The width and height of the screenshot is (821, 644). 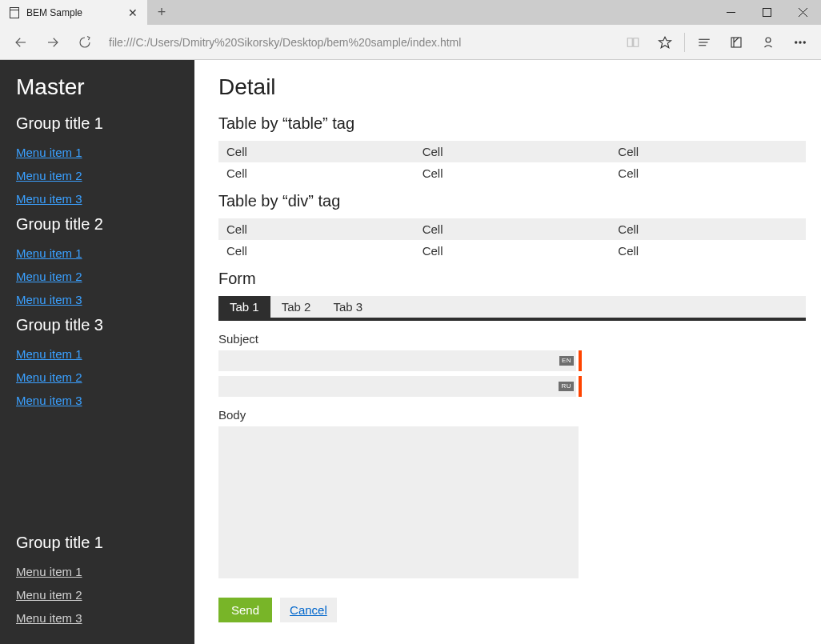 I want to click on sidebar-title: Master, so click(x=98, y=87).